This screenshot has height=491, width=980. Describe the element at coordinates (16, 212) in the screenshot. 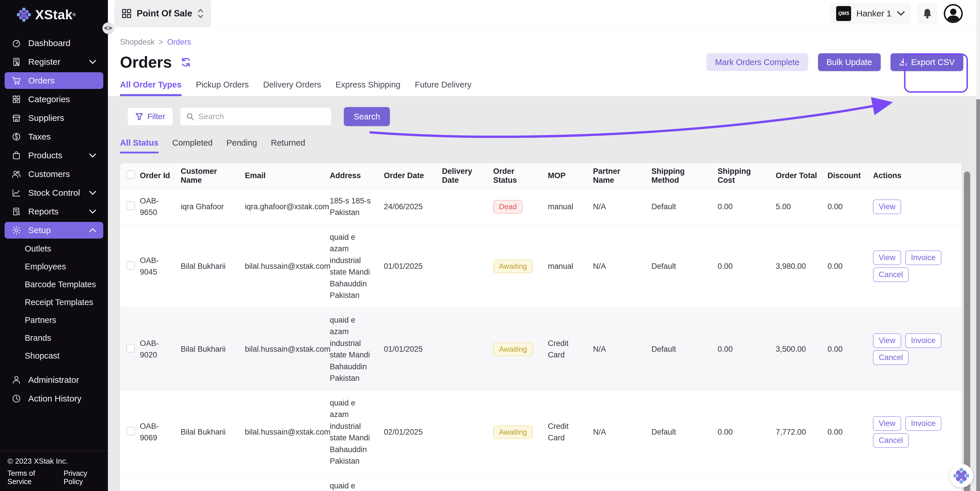

I see `reports-icon` at that location.